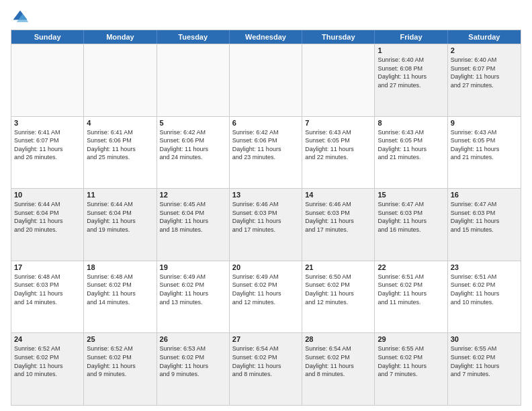 The image size is (532, 411). What do you see at coordinates (484, 369) in the screenshot?
I see `calendar-cell: 30Sunrise: 6:55 AM Sunset: 6:02 PM Dayli…` at bounding box center [484, 369].